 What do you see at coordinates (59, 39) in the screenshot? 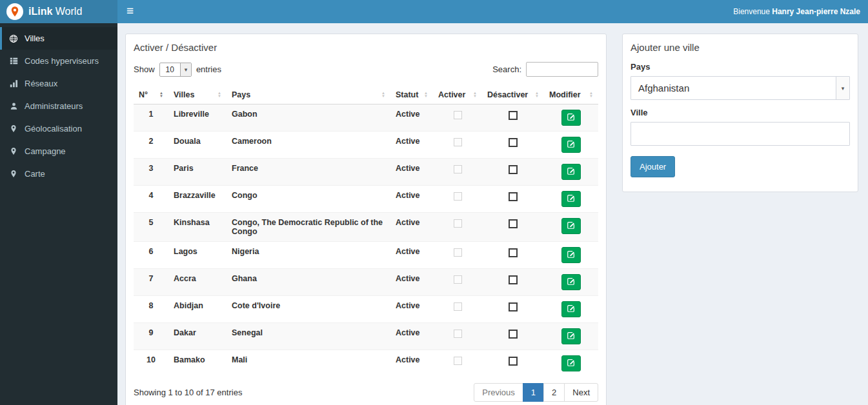
I see `sidebar-item-villes: Villes` at bounding box center [59, 39].